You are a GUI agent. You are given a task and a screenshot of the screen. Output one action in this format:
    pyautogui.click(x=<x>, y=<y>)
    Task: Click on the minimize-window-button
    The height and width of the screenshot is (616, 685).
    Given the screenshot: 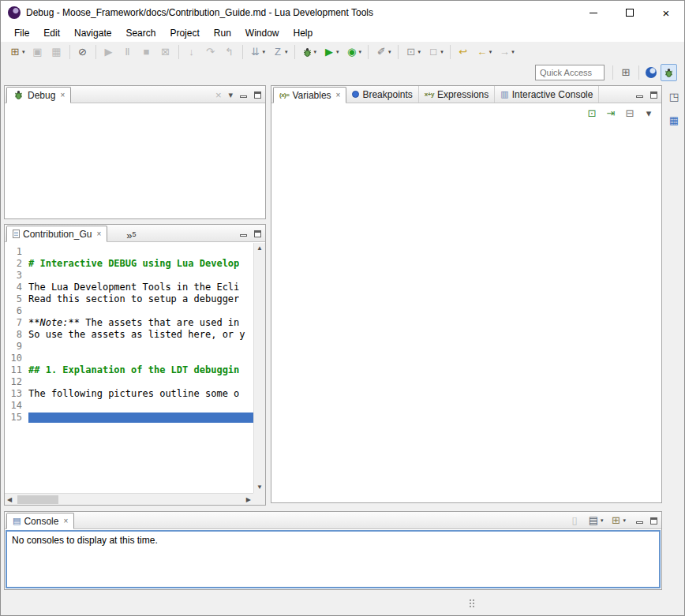 What is the action you would take?
    pyautogui.click(x=593, y=13)
    